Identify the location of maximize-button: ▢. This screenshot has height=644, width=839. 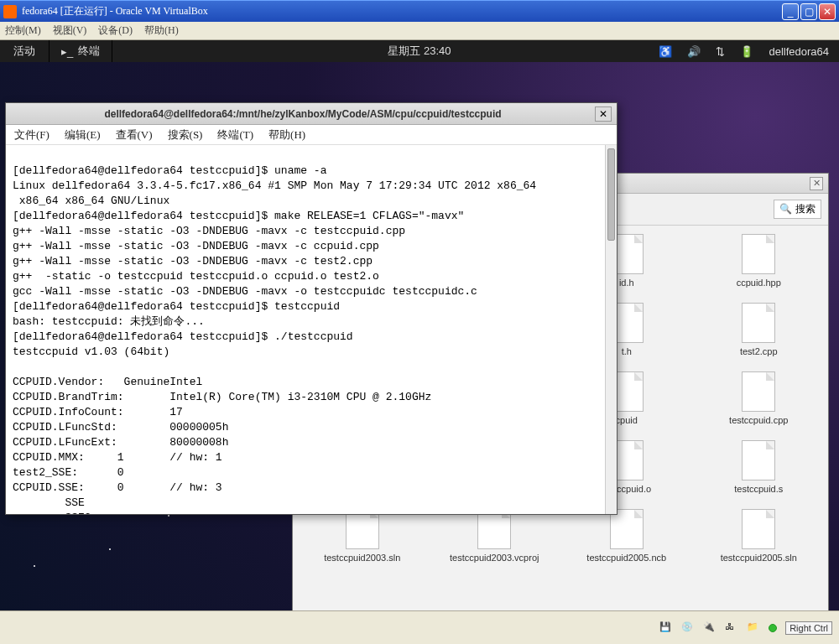
(809, 12).